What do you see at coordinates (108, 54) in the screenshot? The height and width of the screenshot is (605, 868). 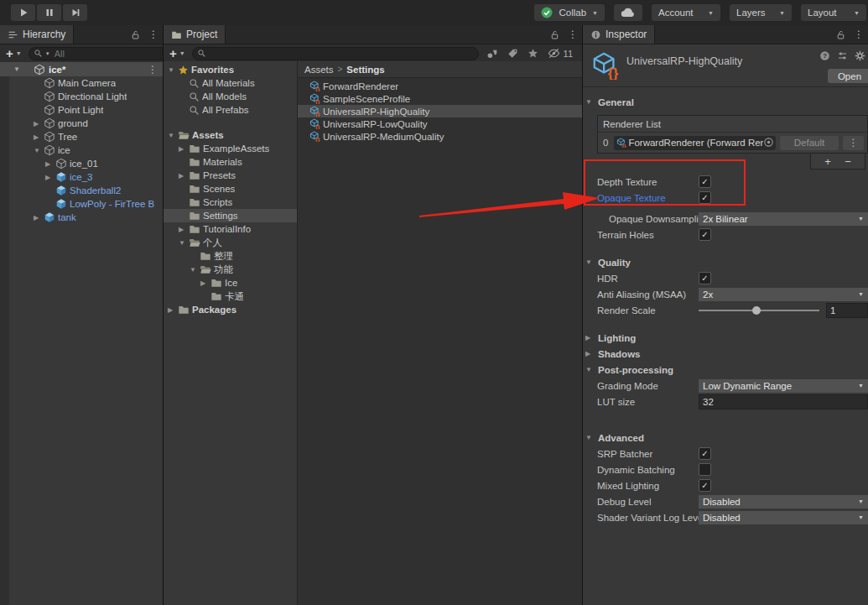 I see `hierarchy-search-input` at bounding box center [108, 54].